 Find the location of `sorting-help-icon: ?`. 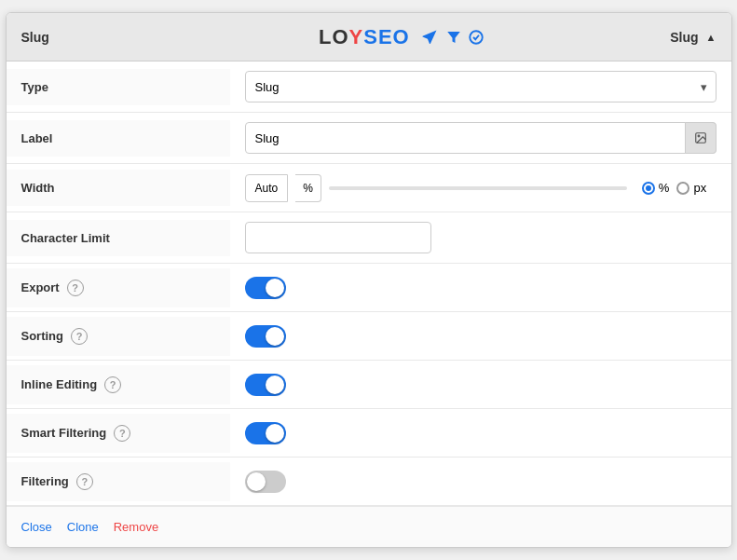

sorting-help-icon: ? is located at coordinates (79, 336).